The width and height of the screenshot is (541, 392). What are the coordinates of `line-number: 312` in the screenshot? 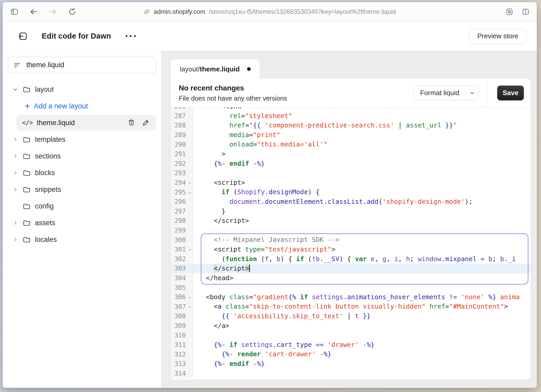 It's located at (182, 354).